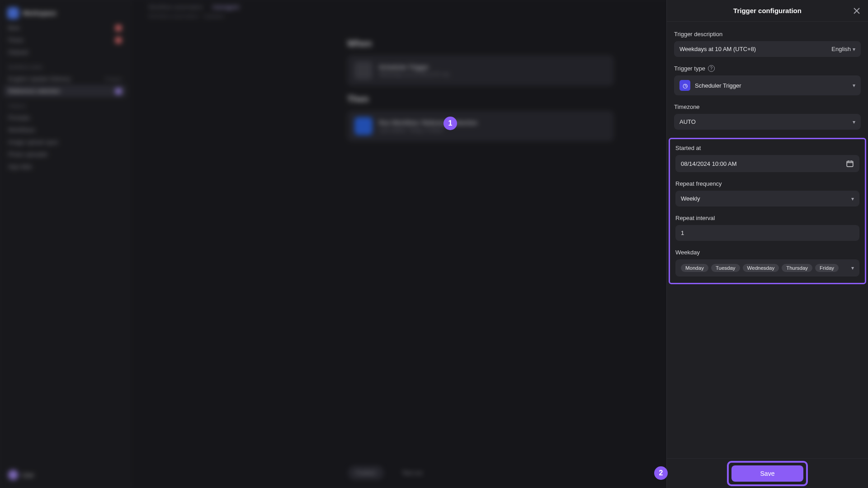  I want to click on weekday-select: Monday Tuesday Wednesday Thursday Friday…, so click(768, 268).